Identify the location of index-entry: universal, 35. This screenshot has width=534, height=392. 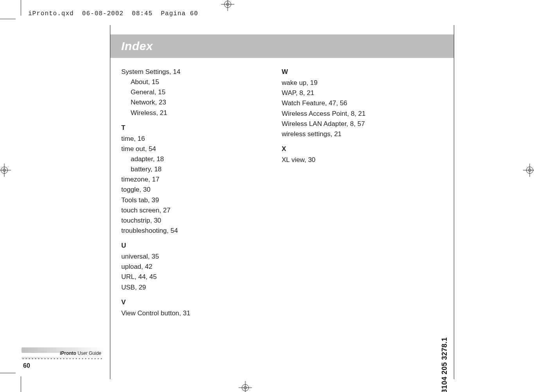
(180, 257).